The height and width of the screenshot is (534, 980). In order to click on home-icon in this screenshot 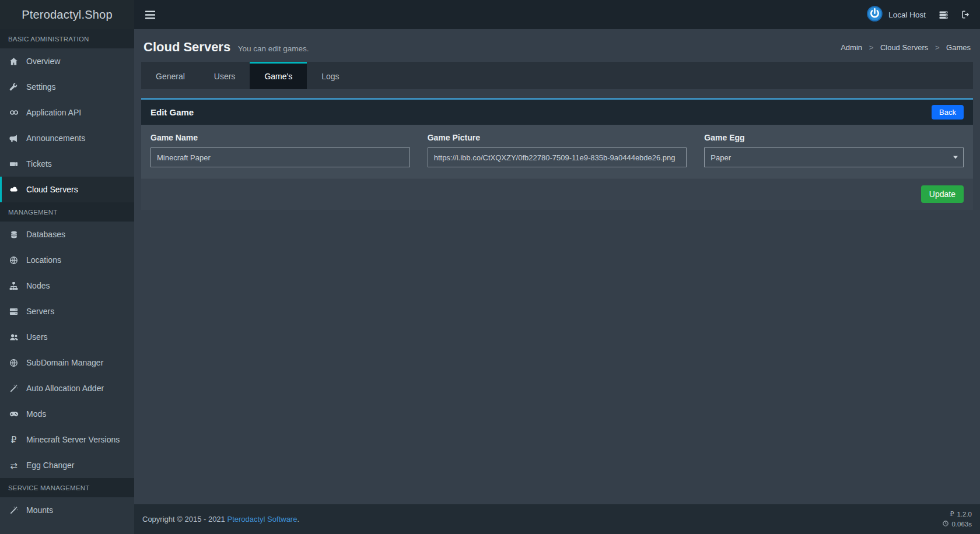, I will do `click(14, 62)`.